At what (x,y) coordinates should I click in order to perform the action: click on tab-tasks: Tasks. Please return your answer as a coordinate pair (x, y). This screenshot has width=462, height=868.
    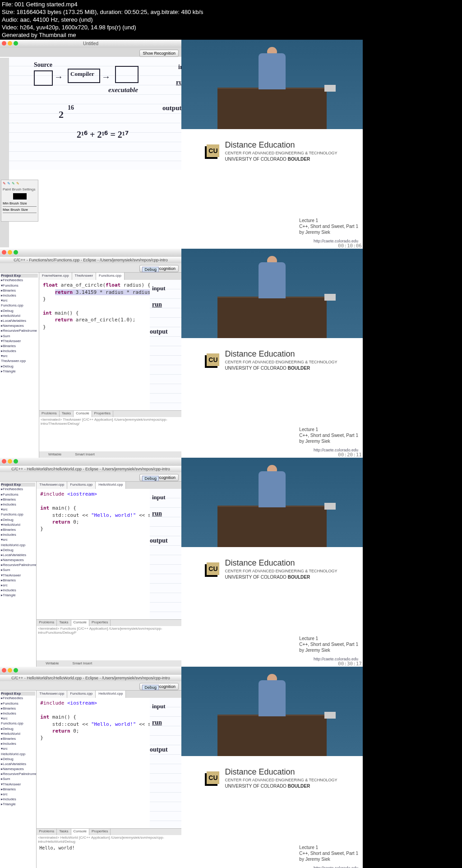
    Looking at the image, I should click on (64, 623).